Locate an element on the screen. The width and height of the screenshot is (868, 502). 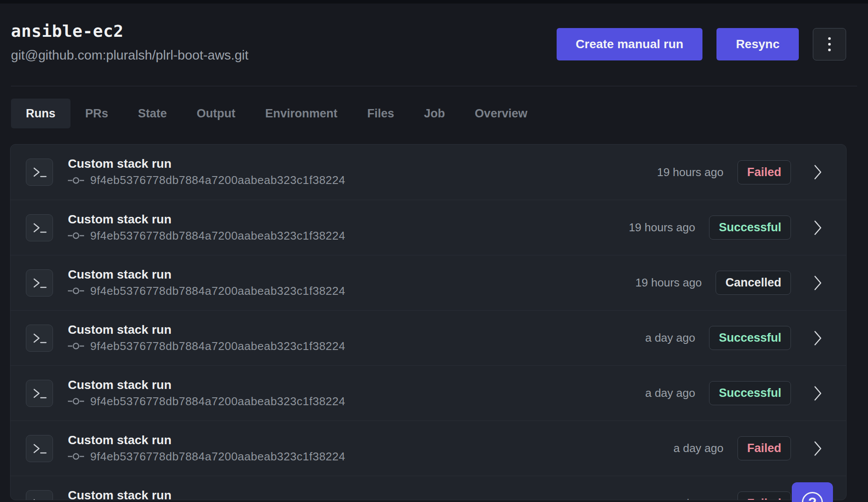
question-icon: ? is located at coordinates (812, 497).